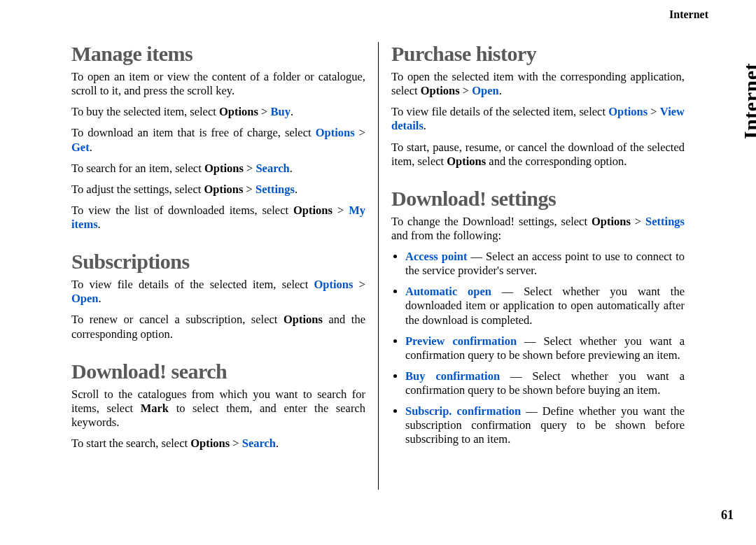  What do you see at coordinates (545, 383) in the screenshot?
I see `list-item: Buy confirmation — Select whether you wa…` at bounding box center [545, 383].